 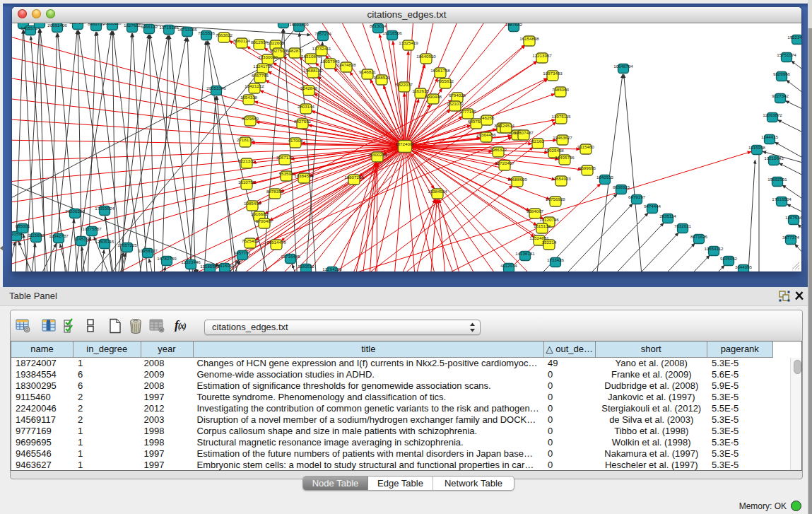 What do you see at coordinates (714, 249) in the screenshot?
I see `svg-text: 10654112` at bounding box center [714, 249].